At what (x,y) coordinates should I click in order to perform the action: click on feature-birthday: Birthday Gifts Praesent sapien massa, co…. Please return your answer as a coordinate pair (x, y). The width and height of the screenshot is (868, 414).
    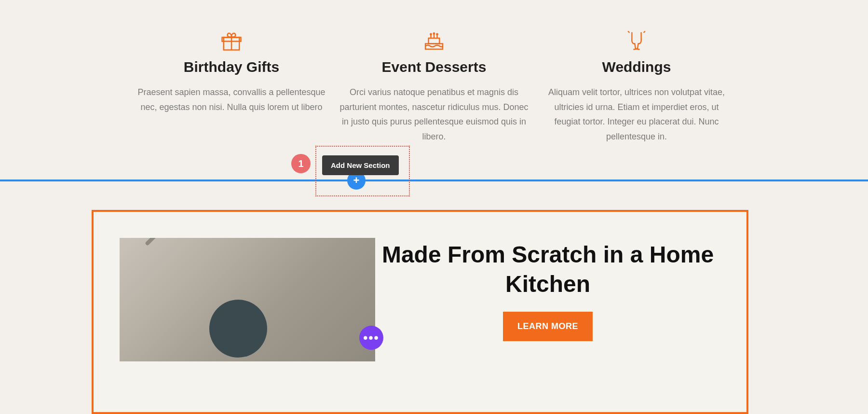
    Looking at the image, I should click on (231, 86).